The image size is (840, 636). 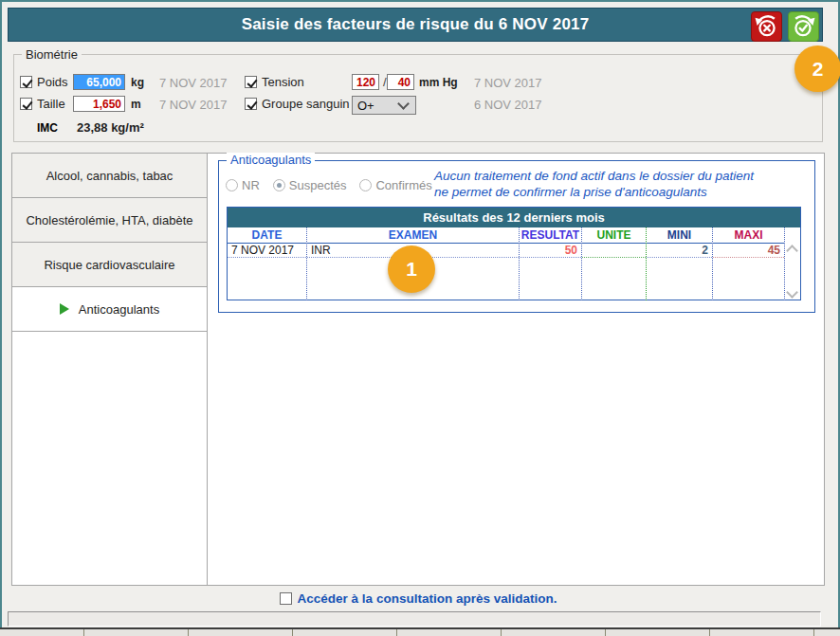 What do you see at coordinates (47, 128) in the screenshot?
I see `imc-label: IMC` at bounding box center [47, 128].